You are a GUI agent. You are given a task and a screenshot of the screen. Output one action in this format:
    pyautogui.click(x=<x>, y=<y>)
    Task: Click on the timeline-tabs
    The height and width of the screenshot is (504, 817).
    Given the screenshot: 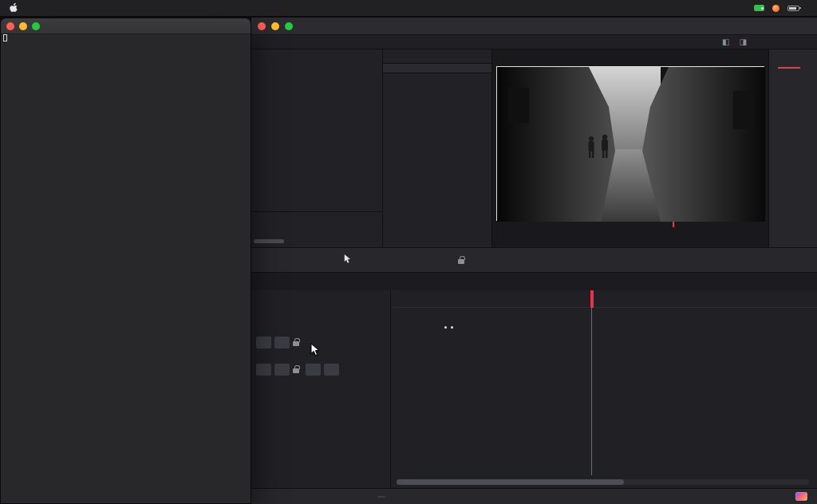 What is the action you would take?
    pyautogui.click(x=535, y=282)
    